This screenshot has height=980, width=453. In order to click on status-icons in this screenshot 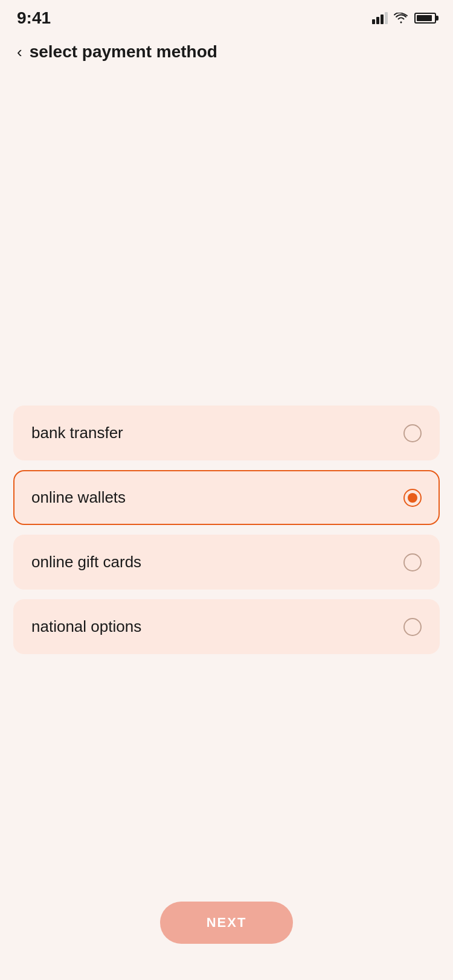, I will do `click(404, 18)`.